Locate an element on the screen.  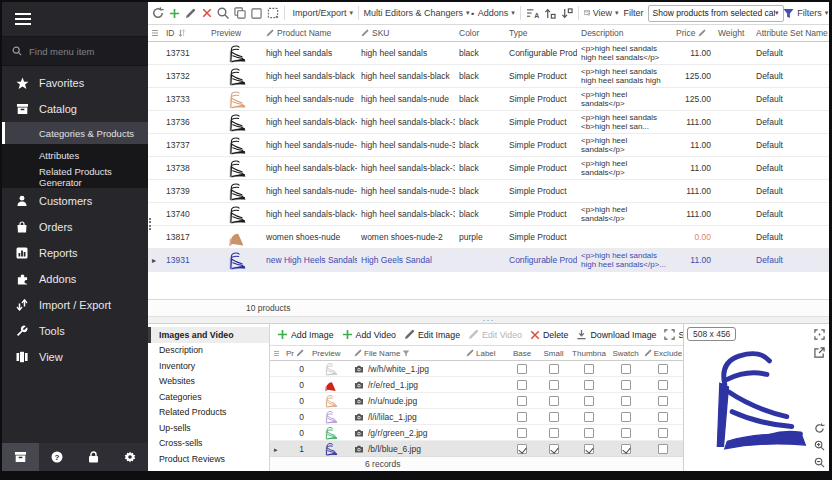
image-row: 0/g/r/green_2.jpg is located at coordinates (476, 433).